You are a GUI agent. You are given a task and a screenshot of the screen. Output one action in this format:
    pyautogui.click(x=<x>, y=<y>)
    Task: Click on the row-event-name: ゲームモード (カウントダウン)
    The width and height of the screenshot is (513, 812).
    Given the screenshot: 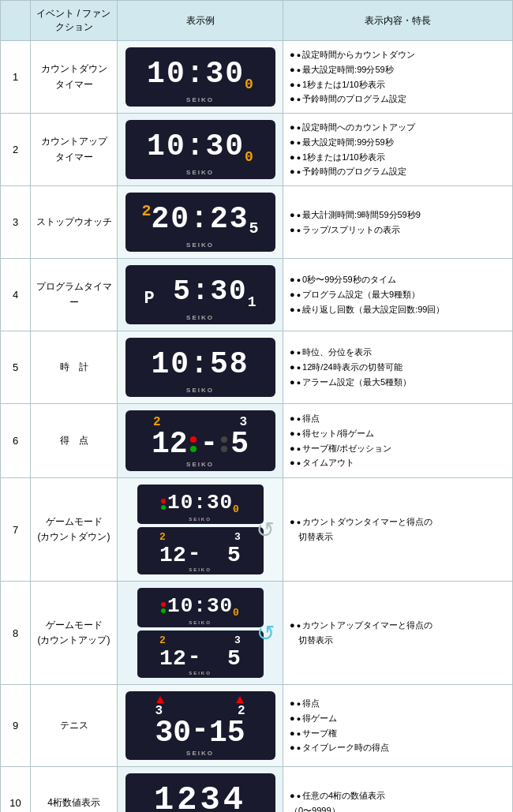 What is the action you would take?
    pyautogui.click(x=74, y=530)
    